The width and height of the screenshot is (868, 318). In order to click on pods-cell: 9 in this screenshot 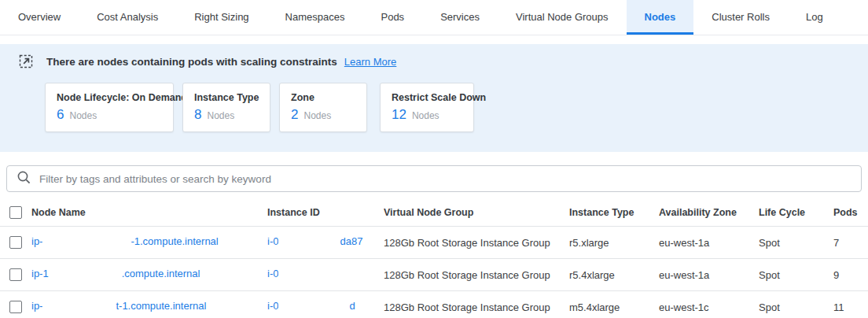, I will do `click(851, 275)`.